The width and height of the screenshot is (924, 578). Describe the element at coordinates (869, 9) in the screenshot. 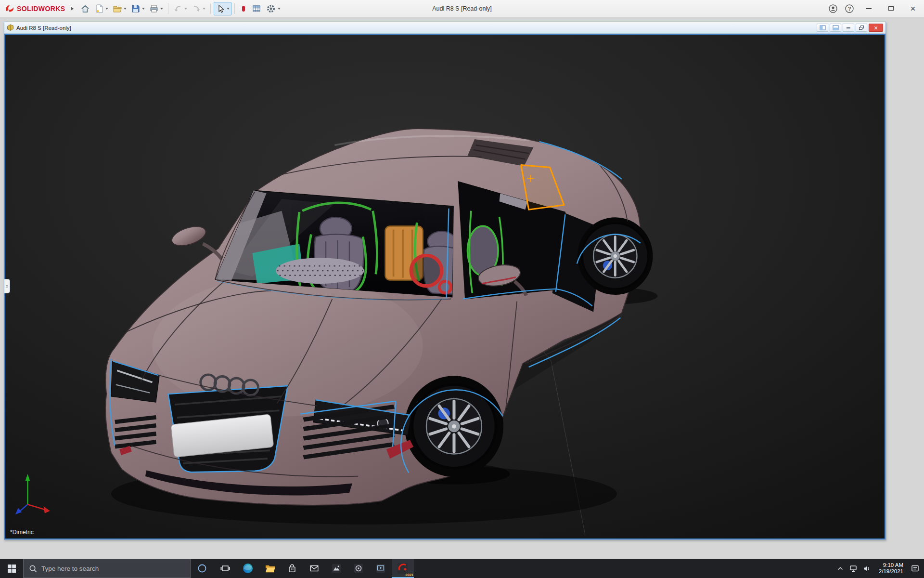

I see `app-minimize-button` at that location.